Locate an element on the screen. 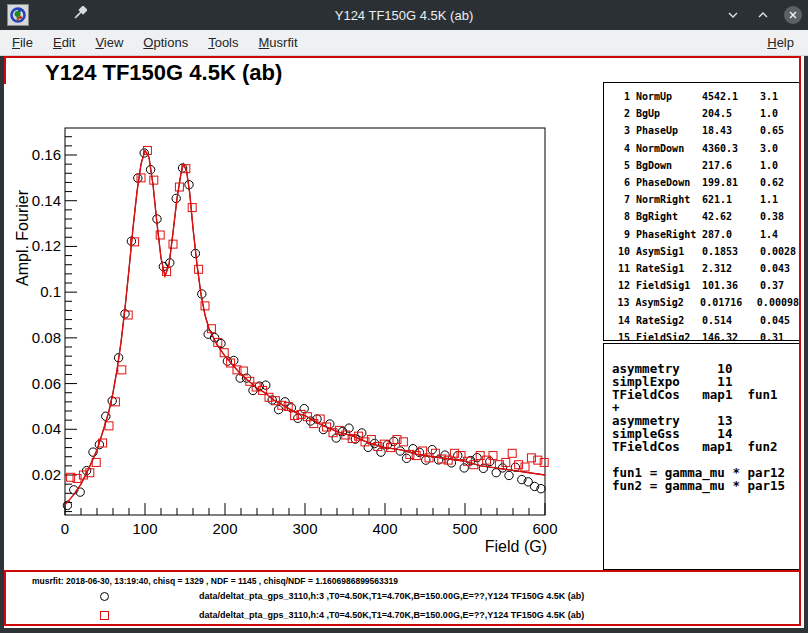 Image resolution: width=808 pixels, height=633 pixels. parameter-val: 101.36 is located at coordinates (731, 286).